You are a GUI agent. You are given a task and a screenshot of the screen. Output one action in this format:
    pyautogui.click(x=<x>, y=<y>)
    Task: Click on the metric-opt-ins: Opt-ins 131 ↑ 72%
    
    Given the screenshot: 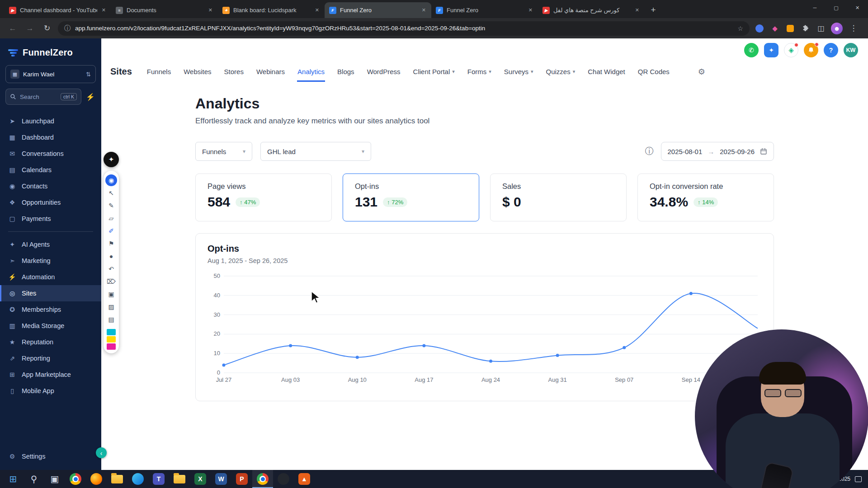 What is the action you would take?
    pyautogui.click(x=411, y=197)
    